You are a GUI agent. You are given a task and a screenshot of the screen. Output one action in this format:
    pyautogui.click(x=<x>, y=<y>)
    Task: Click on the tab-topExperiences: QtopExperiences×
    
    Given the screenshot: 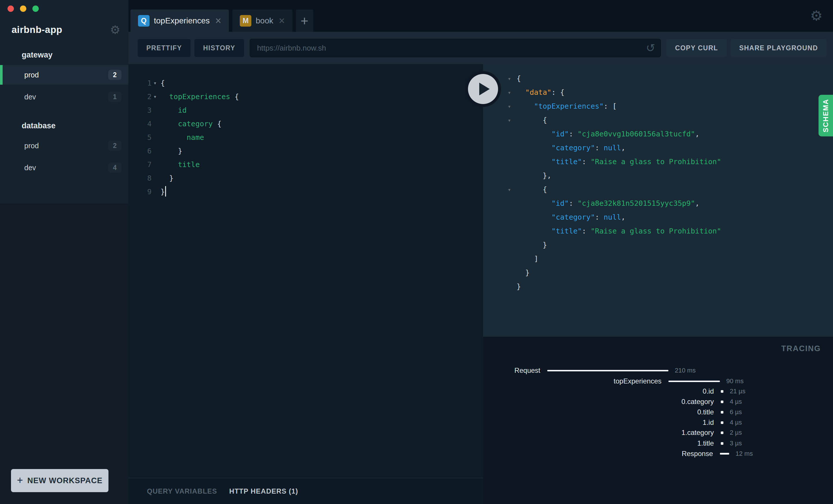 What is the action you would take?
    pyautogui.click(x=180, y=21)
    